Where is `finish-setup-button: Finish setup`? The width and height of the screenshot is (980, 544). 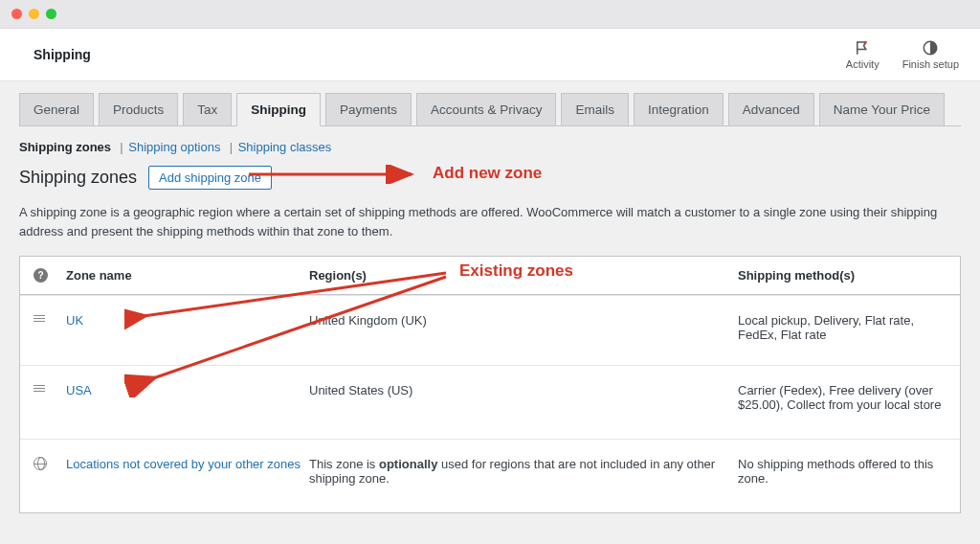
finish-setup-button: Finish setup is located at coordinates (930, 55).